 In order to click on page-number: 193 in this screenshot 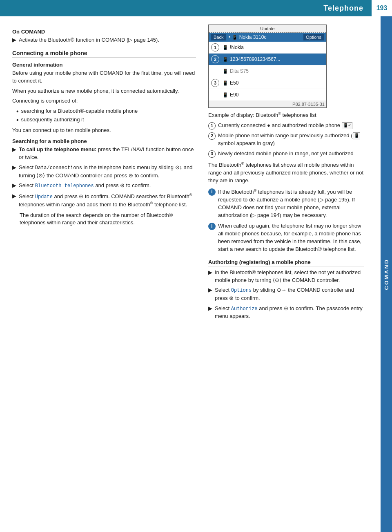, I will do `click(382, 8)`.